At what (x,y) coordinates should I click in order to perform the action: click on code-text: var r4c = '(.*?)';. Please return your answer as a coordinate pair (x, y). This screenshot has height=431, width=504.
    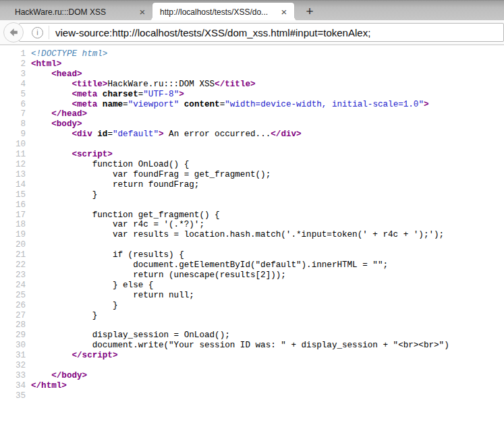
    Looking at the image, I should click on (115, 225).